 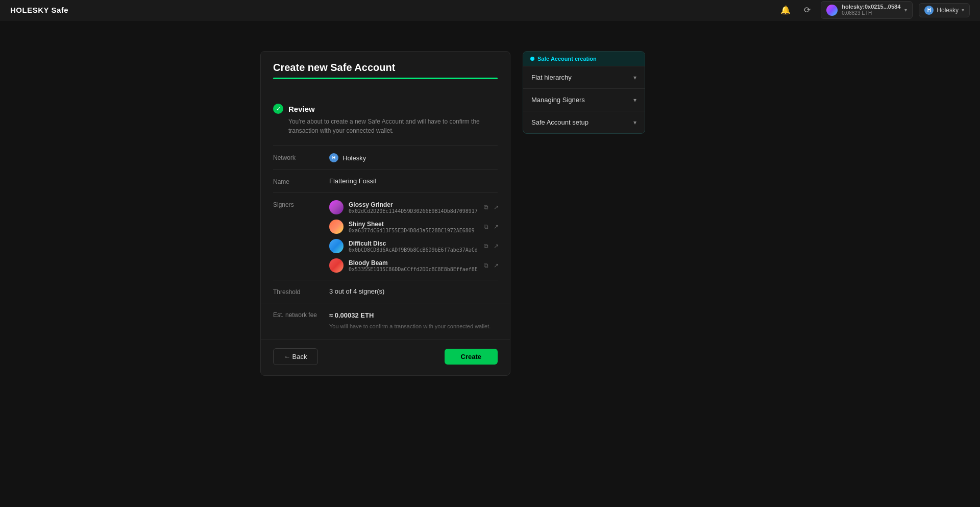 What do you see at coordinates (296, 356) in the screenshot?
I see `back-button: ← Back` at bounding box center [296, 356].